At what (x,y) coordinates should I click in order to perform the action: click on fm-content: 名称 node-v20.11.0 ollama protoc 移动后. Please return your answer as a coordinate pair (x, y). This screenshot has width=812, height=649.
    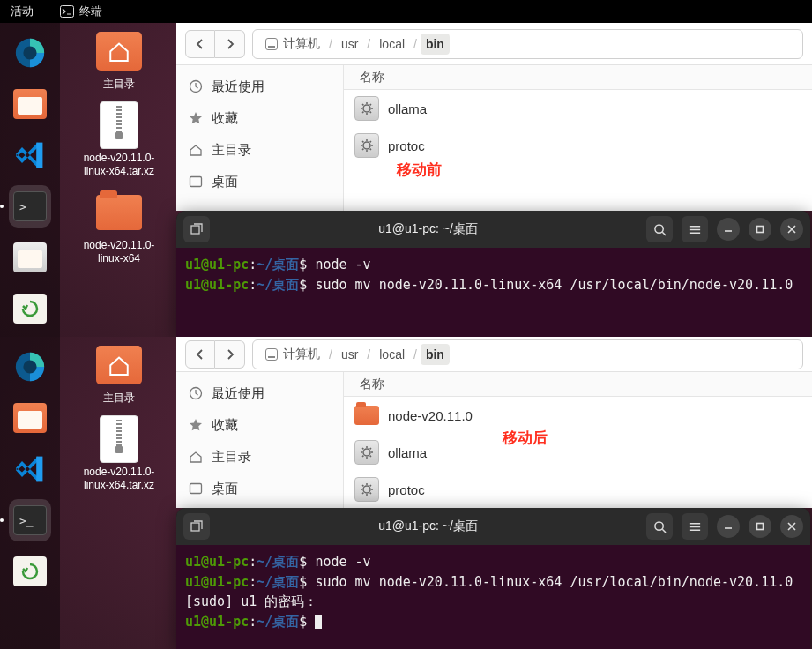
    Looking at the image, I should click on (578, 440).